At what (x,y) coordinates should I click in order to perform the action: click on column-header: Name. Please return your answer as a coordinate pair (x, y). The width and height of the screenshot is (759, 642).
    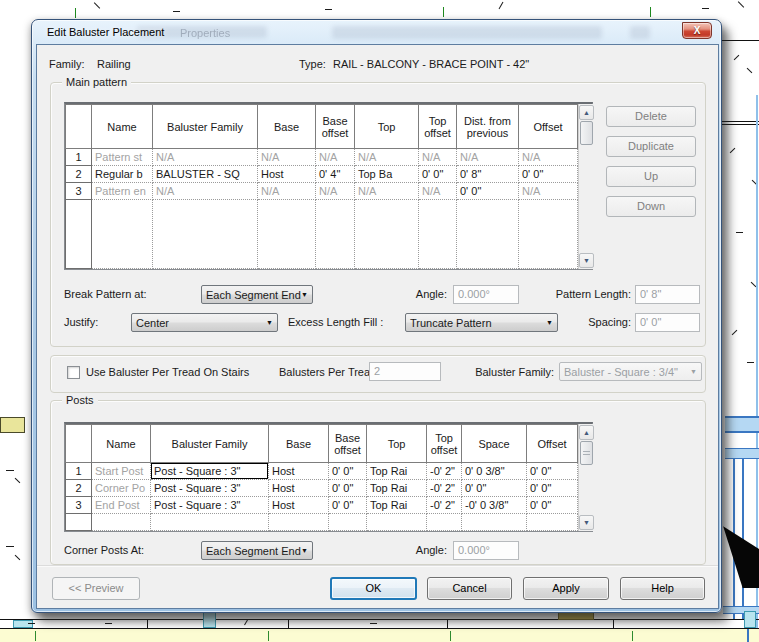
    Looking at the image, I should click on (122, 444).